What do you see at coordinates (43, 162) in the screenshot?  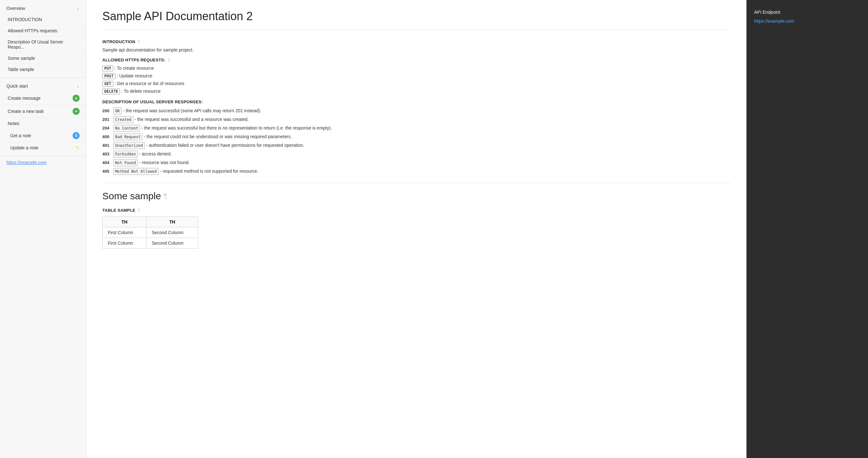 I see `sidebar-api-link: https://example.com` at bounding box center [43, 162].